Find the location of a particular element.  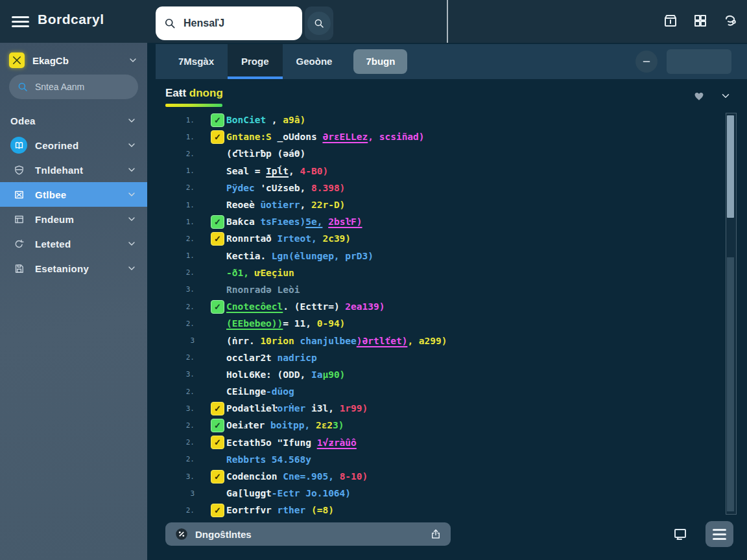

collapse-button is located at coordinates (646, 62).